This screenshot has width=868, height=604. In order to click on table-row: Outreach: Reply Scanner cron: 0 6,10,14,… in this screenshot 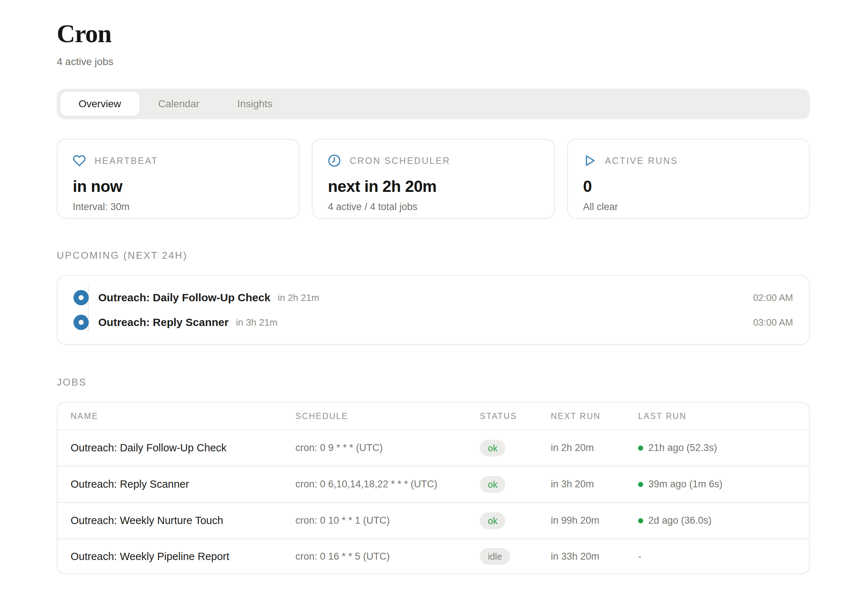, I will do `click(433, 485)`.